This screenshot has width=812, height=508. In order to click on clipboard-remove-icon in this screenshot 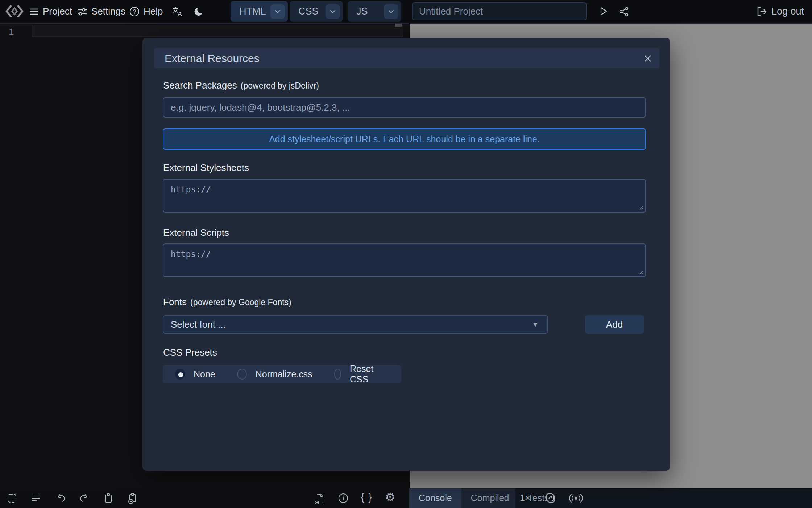, I will do `click(133, 499)`.